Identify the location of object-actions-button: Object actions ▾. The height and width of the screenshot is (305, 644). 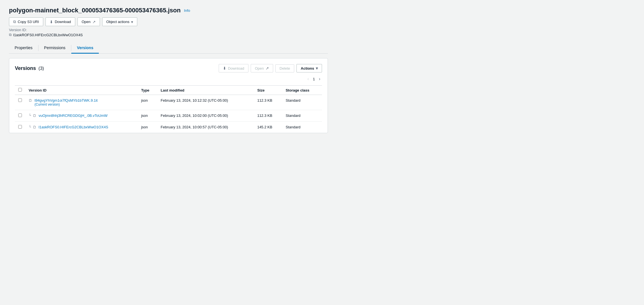
(120, 22).